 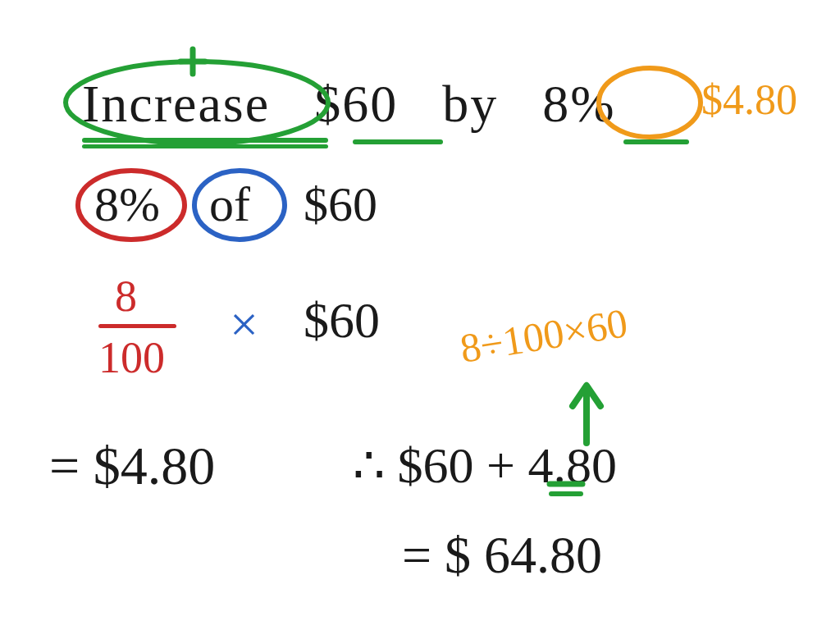 I want to click on therefore-line: ∴ $60 + 4.80, so click(x=485, y=464).